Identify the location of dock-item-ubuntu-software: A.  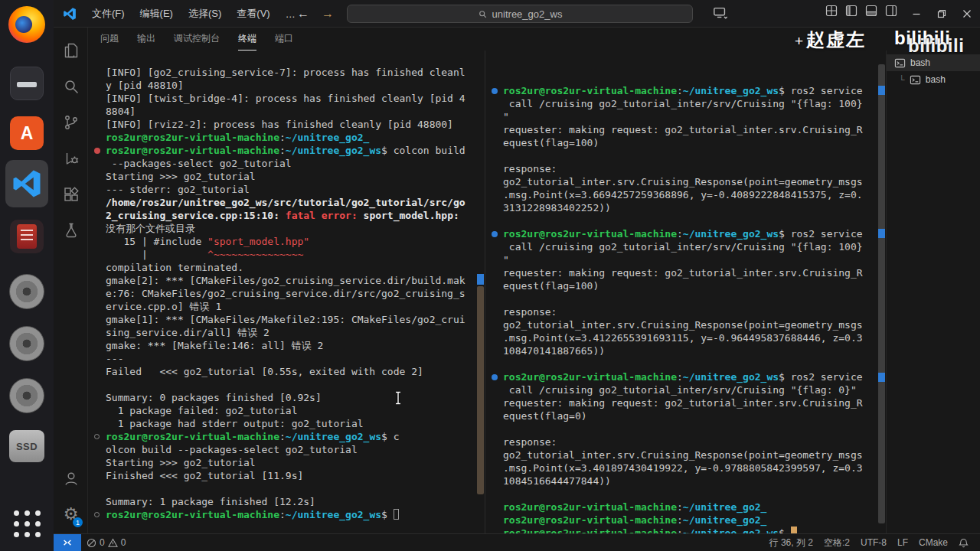
(27, 133).